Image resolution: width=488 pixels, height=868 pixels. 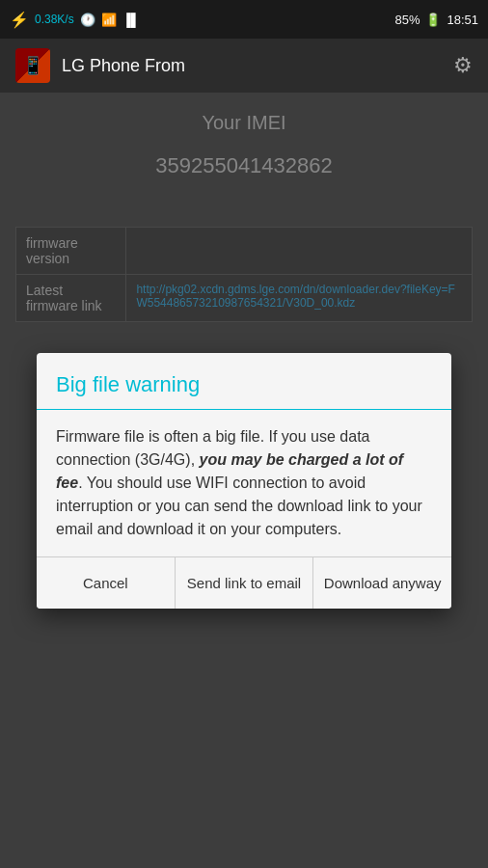 What do you see at coordinates (463, 66) in the screenshot?
I see `settings-icon: ⚙` at bounding box center [463, 66].